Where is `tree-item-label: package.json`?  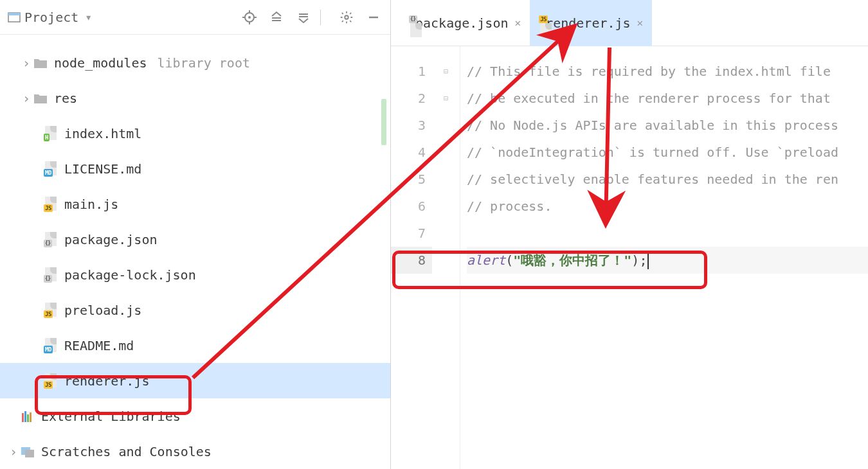
tree-item-label: package.json is located at coordinates (111, 240).